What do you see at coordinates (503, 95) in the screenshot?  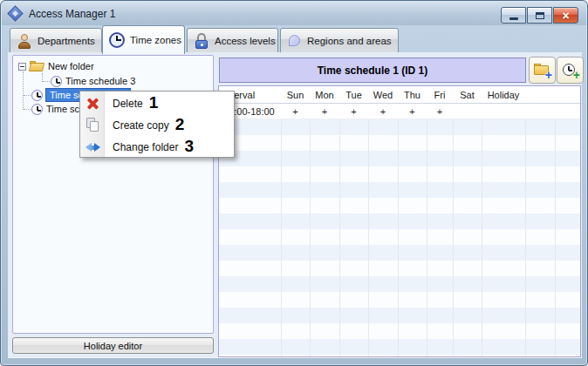 I see `col-holiday: Holiday` at bounding box center [503, 95].